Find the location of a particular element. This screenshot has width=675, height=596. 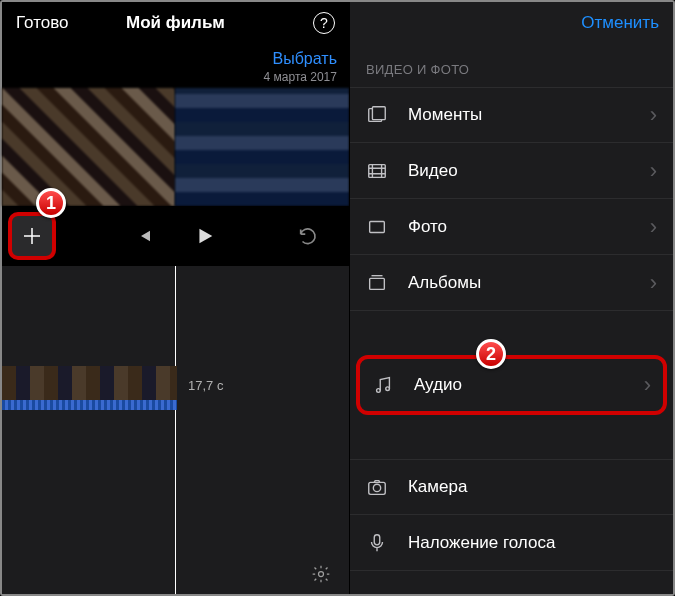

play-icon is located at coordinates (204, 236).